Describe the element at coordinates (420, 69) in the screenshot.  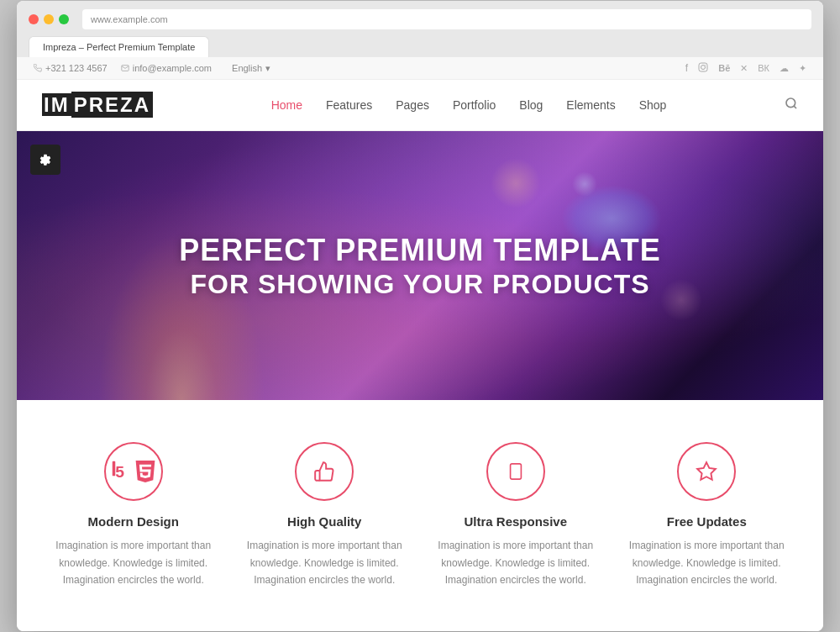
I see `top-bar: +321 123 4567 info@example.com English ▾…` at that location.